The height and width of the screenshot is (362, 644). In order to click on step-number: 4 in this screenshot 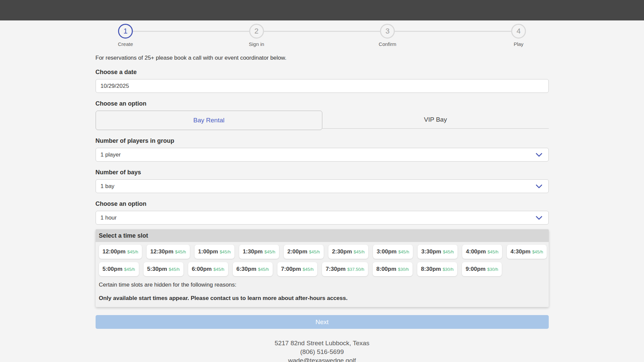, I will do `click(519, 31)`.